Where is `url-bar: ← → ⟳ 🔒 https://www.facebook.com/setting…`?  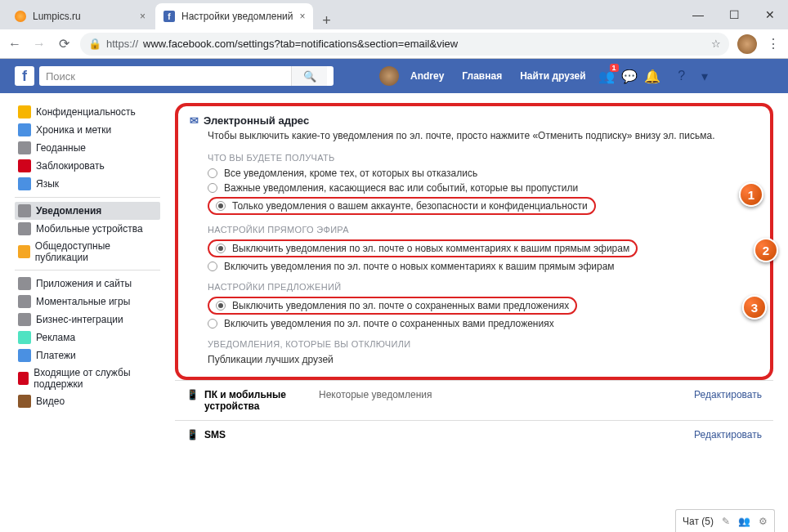
url-bar: ← → ⟳ 🔒 https://www.facebook.com/setting… is located at coordinates (394, 44).